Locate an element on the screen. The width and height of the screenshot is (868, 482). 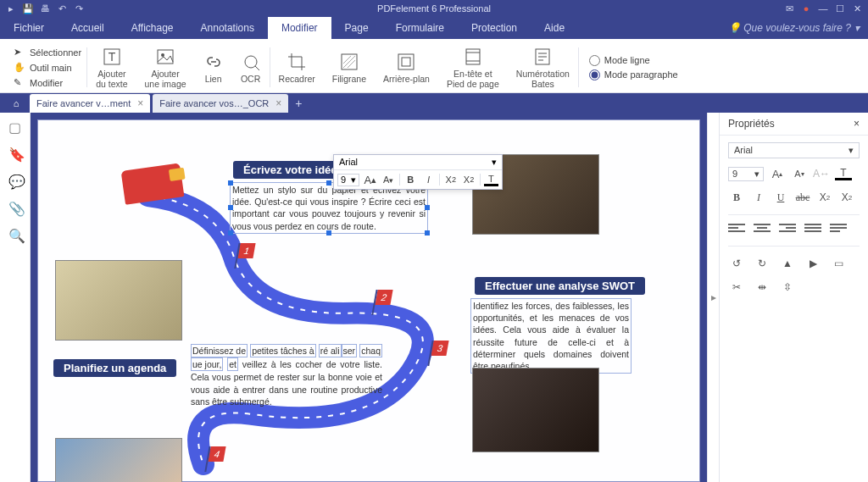
text-block-selected: Mettez un stylo sur du papier et écrivez… is located at coordinates (329, 208).